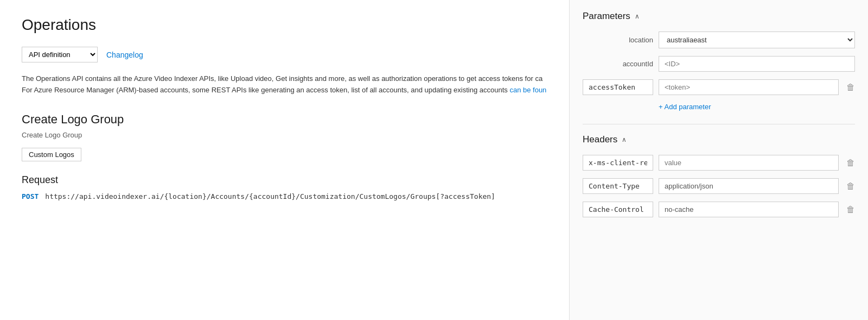 The height and width of the screenshot is (320, 868). I want to click on request-section-title: Request, so click(284, 180).